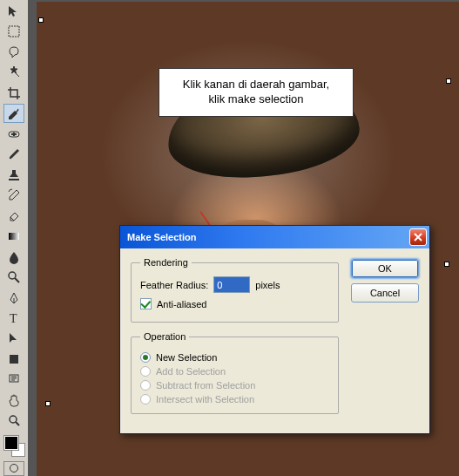 The width and height of the screenshot is (459, 476). What do you see at coordinates (267, 285) in the screenshot?
I see `feather-unit: pixels` at bounding box center [267, 285].